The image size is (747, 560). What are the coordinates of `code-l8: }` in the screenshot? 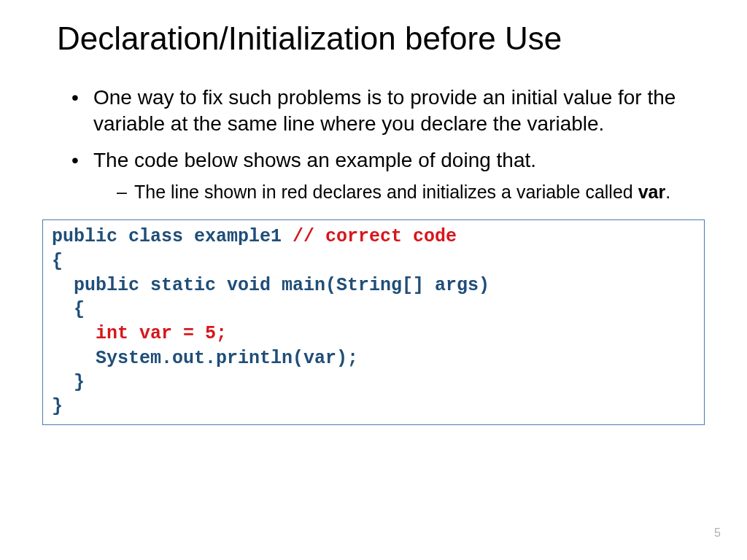 It's located at (57, 407).